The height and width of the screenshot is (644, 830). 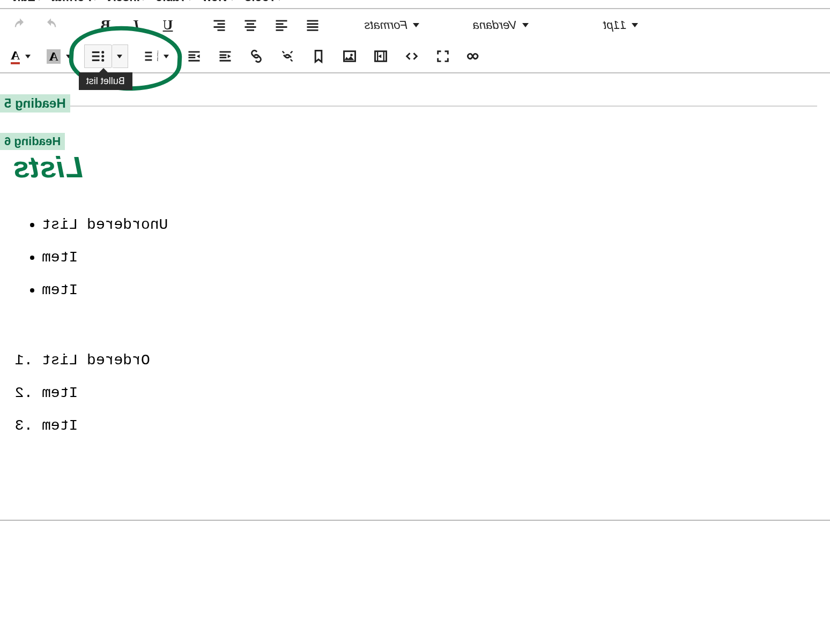 I want to click on indent-button, so click(x=194, y=56).